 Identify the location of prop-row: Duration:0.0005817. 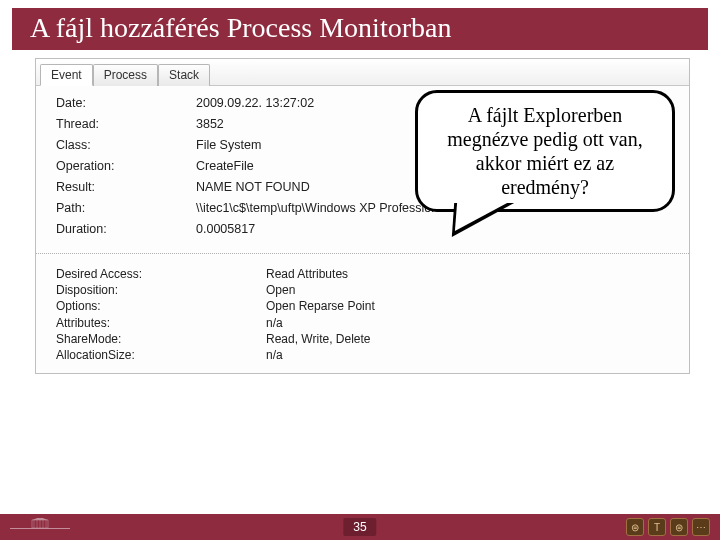
(366, 229).